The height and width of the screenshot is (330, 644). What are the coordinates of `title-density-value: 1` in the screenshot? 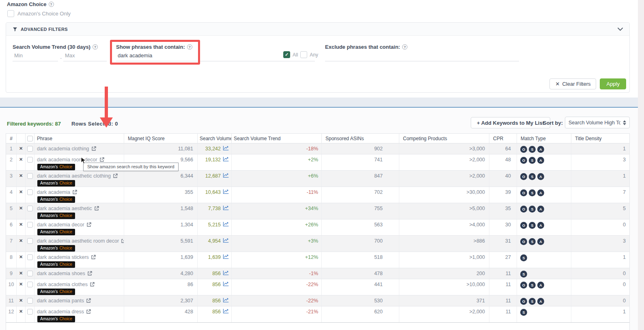 It's located at (601, 315).